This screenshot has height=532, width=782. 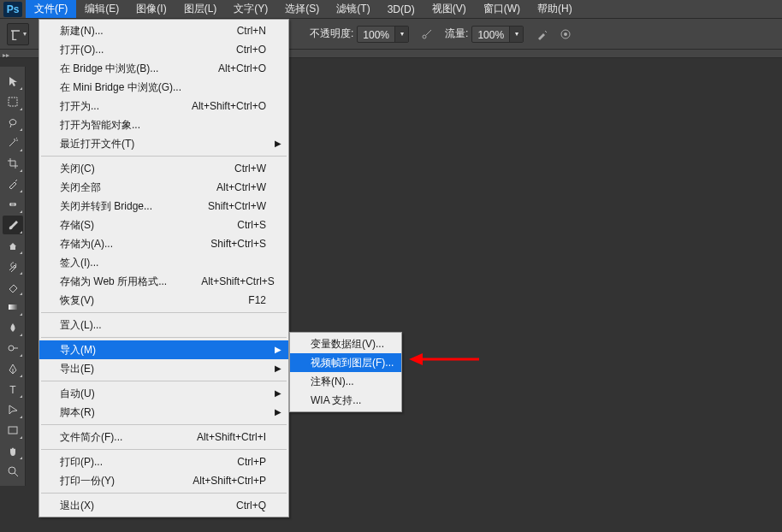 What do you see at coordinates (164, 462) in the screenshot?
I see `menu-print: 打印(P)...Ctrl+P` at bounding box center [164, 462].